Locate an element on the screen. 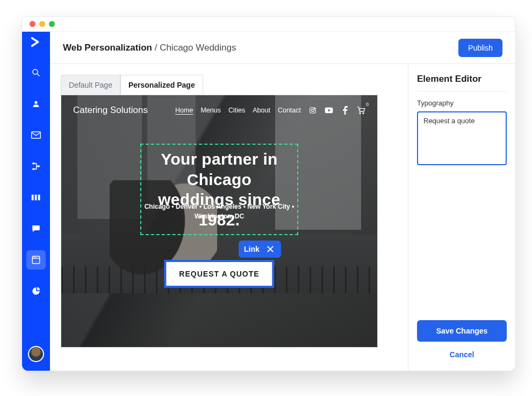 This screenshot has height=396, width=532. search-icon is located at coordinates (36, 73).